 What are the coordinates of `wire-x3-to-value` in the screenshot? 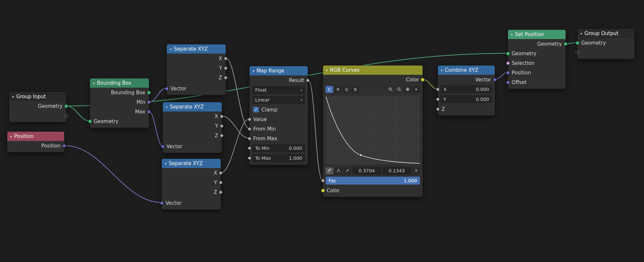 It's located at (235, 146).